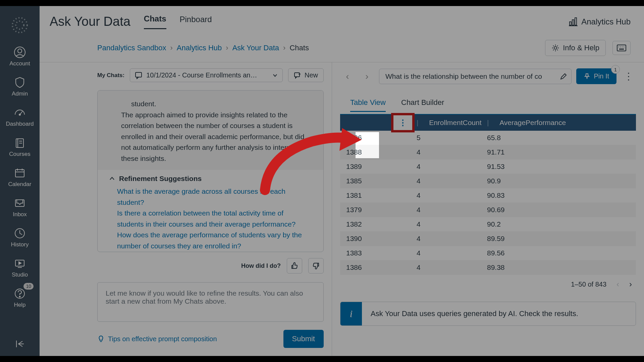  Describe the element at coordinates (367, 76) in the screenshot. I see `next-query-button: ›` at that location.